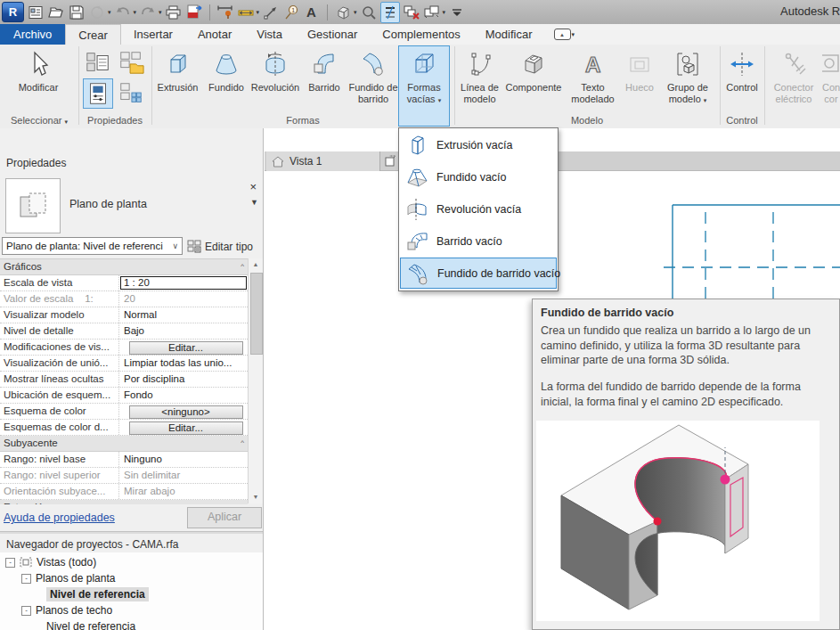 This screenshot has width=840, height=630. What do you see at coordinates (312, 12) in the screenshot?
I see `svg-text: A` at bounding box center [312, 12].